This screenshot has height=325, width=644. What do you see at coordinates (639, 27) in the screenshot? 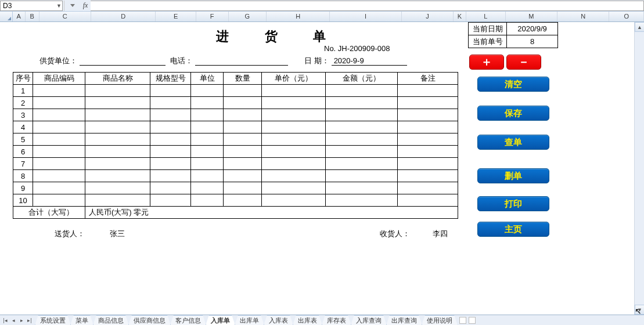
I see `scroll-up-icon: ▲` at bounding box center [639, 27].